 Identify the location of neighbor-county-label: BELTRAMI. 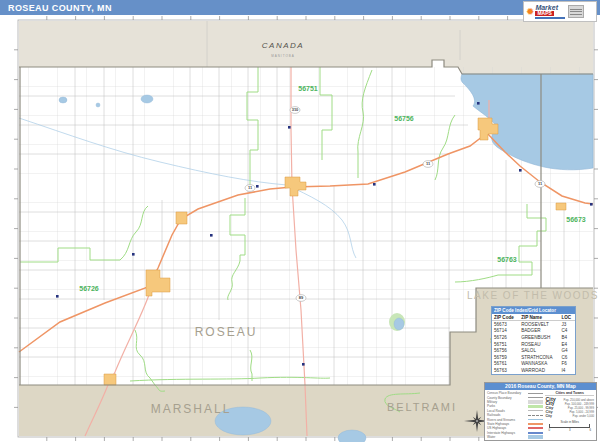
(422, 407).